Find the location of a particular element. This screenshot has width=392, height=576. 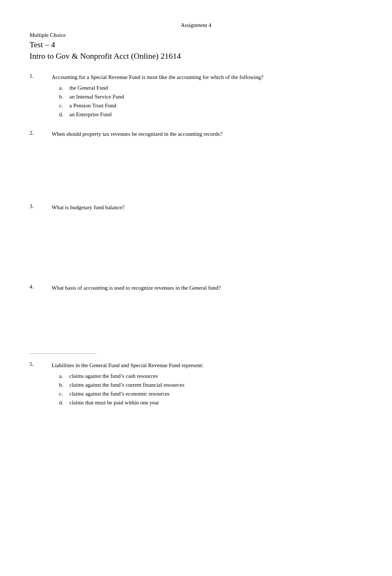

question-4: 4. What basis of accounting is used to r… is located at coordinates (196, 313).